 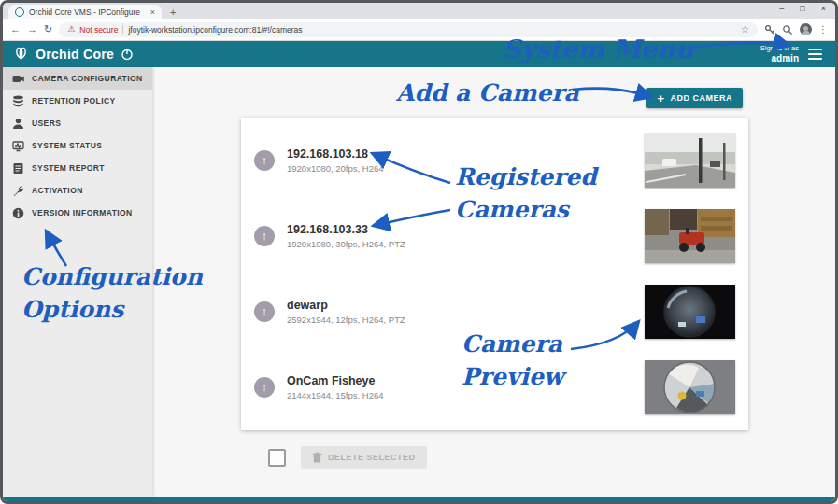 What do you see at coordinates (419, 54) in the screenshot?
I see `app-header: Orchid Core Signed in as admin` at bounding box center [419, 54].